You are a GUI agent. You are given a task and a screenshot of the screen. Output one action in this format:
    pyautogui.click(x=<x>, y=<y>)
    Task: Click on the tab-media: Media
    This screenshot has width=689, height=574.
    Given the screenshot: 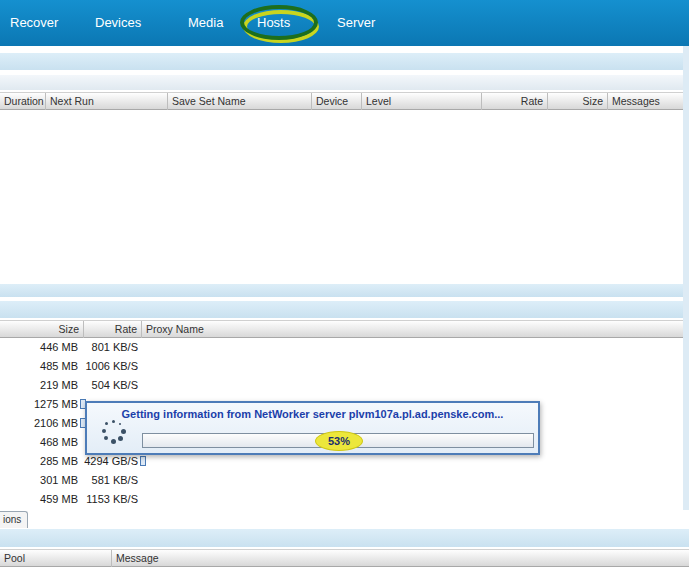 What is the action you would take?
    pyautogui.click(x=206, y=22)
    